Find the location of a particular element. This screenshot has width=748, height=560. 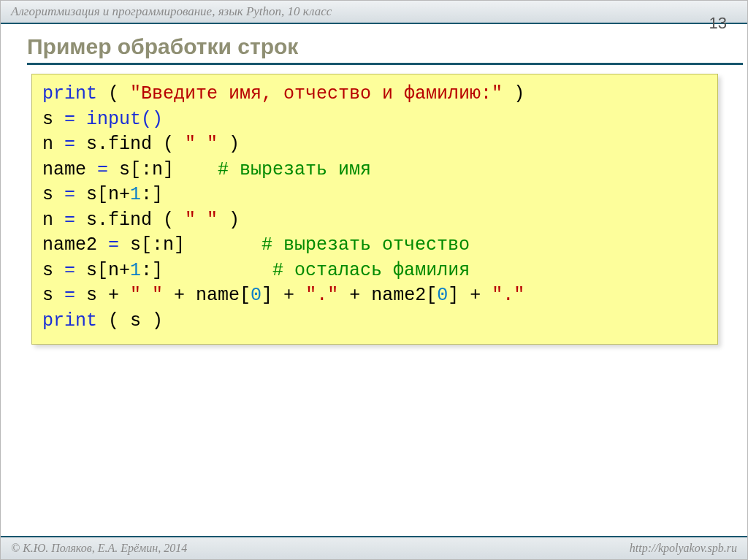

code-text: + name[ is located at coordinates (207, 295).